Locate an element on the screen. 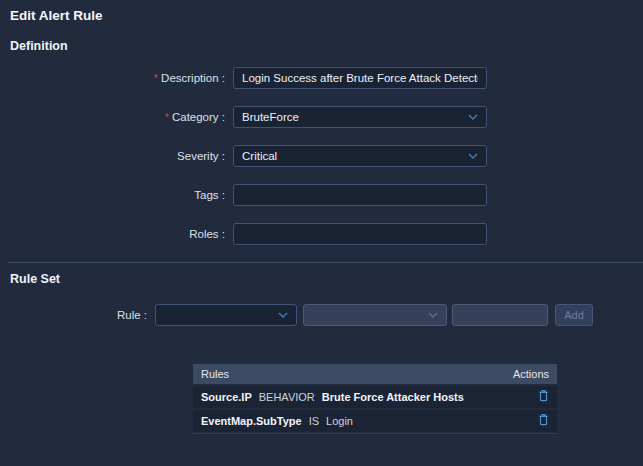 This screenshot has width=643, height=466. page-title: Edit Alert Rule is located at coordinates (56, 16).